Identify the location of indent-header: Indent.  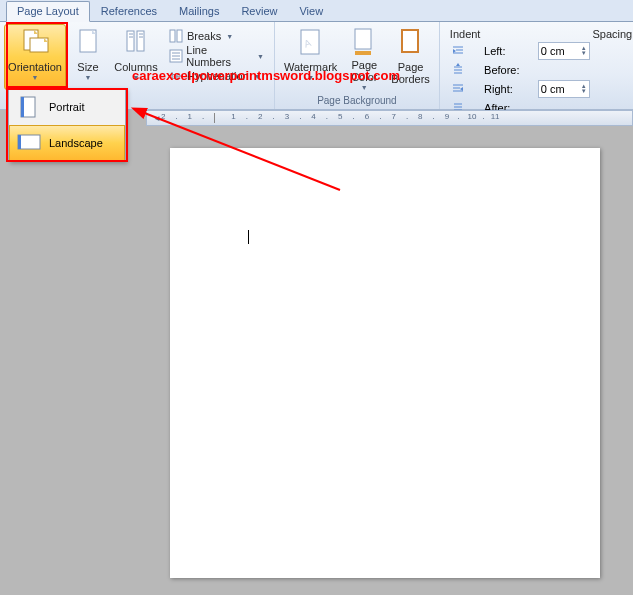
(466, 34).